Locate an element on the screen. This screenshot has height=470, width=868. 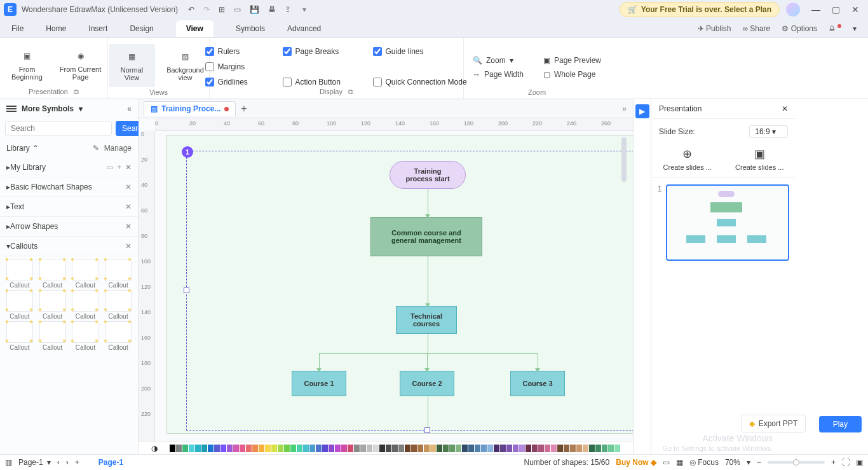
slide-thumbnail is located at coordinates (728, 223).